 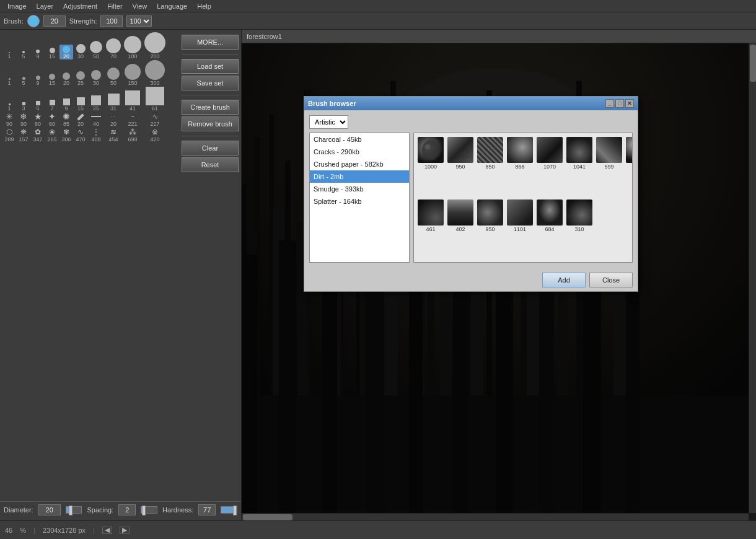 I want to click on brush-preview-6: 599, so click(x=609, y=166).